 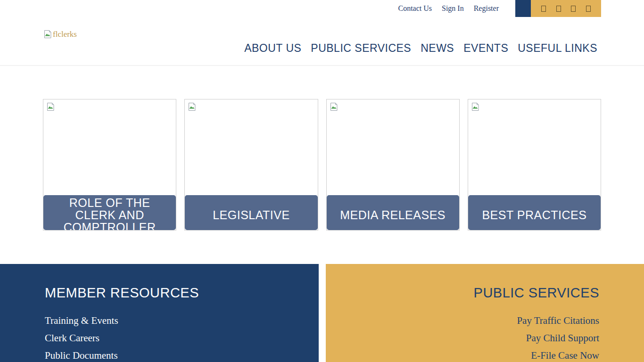 What do you see at coordinates (438, 48) in the screenshot?
I see `nav-news: NEWS` at bounding box center [438, 48].